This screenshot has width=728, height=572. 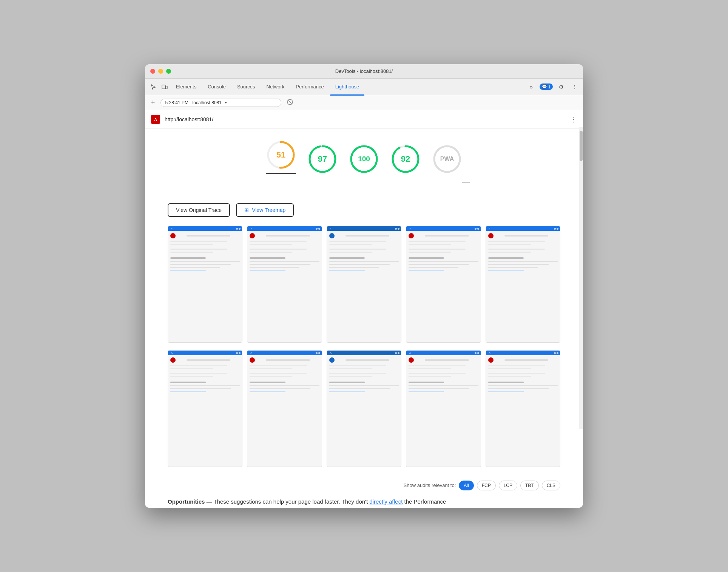 What do you see at coordinates (247, 210) in the screenshot?
I see `treemap-icon: ⊞` at bounding box center [247, 210].